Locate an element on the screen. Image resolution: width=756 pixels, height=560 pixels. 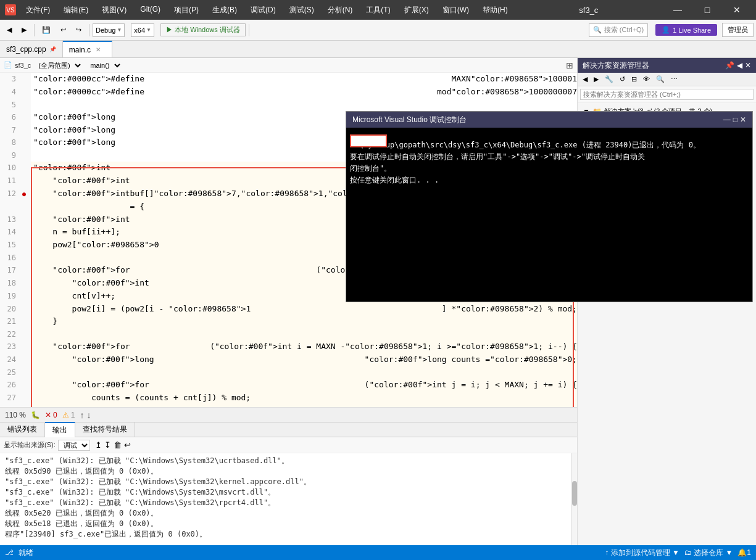
line-content: counts = (counts + cnt[j]) % mod; is located at coordinates (304, 398).